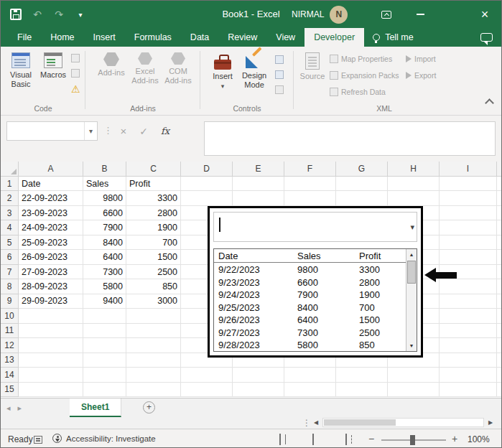  Describe the element at coordinates (310, 333) in the screenshot. I see `listbox-row: 9/27/202373002500` at that location.